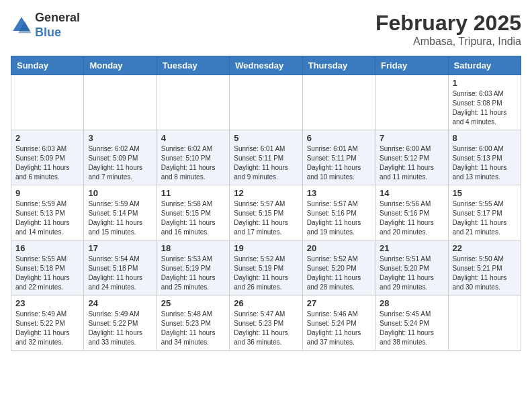 The image size is (532, 411). What do you see at coordinates (266, 193) in the screenshot?
I see `day-number: 12` at bounding box center [266, 193].